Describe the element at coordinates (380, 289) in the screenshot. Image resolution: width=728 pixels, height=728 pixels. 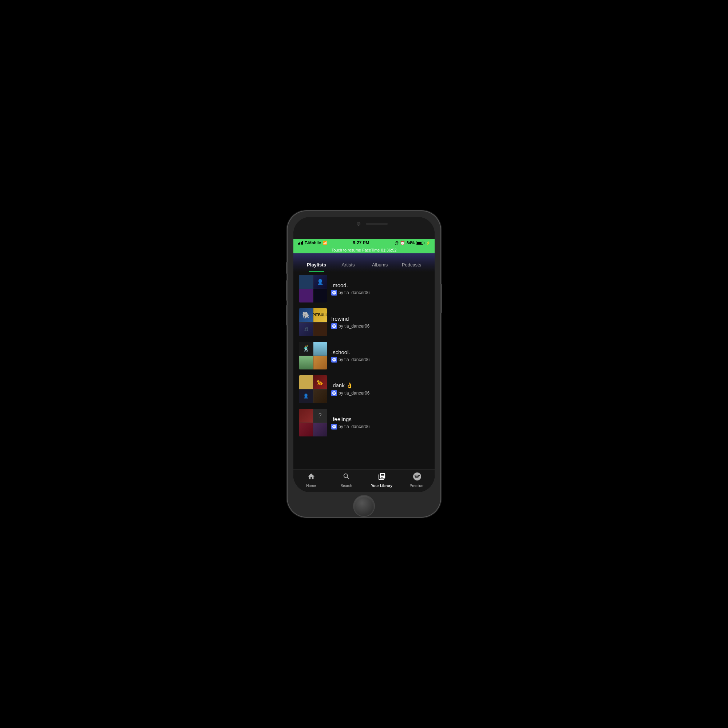
I see `playlist-info: .mood. by tia_dancer06` at that location.